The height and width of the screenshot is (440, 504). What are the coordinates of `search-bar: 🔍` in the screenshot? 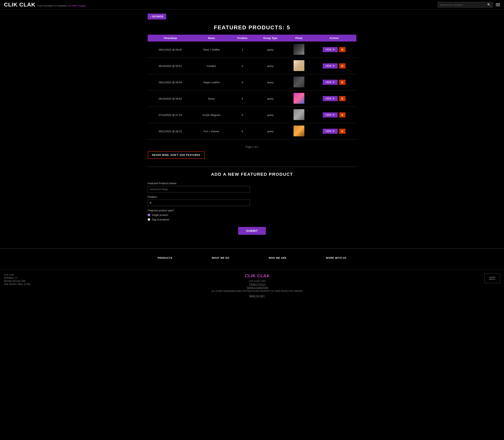 It's located at (465, 5).